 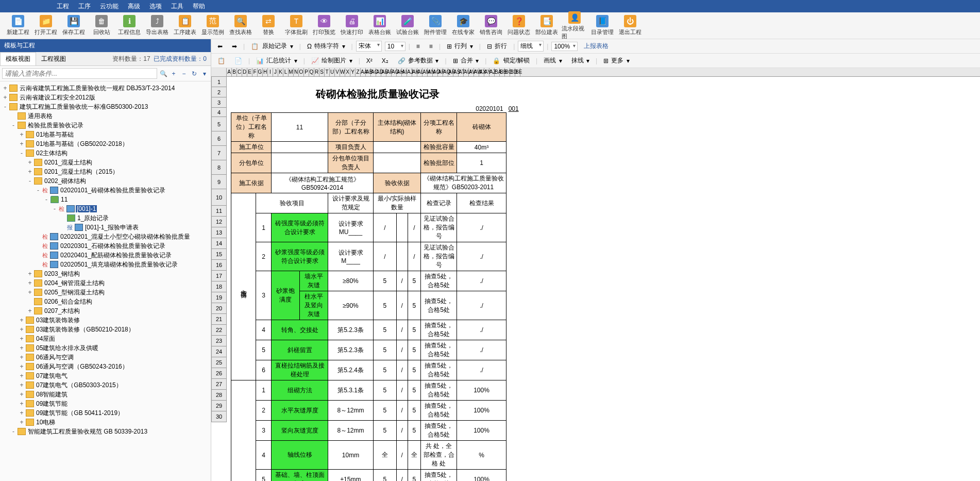 What do you see at coordinates (418, 61) in the screenshot?
I see `ref-data-button: 🔗 参考数据 ▾` at bounding box center [418, 61].